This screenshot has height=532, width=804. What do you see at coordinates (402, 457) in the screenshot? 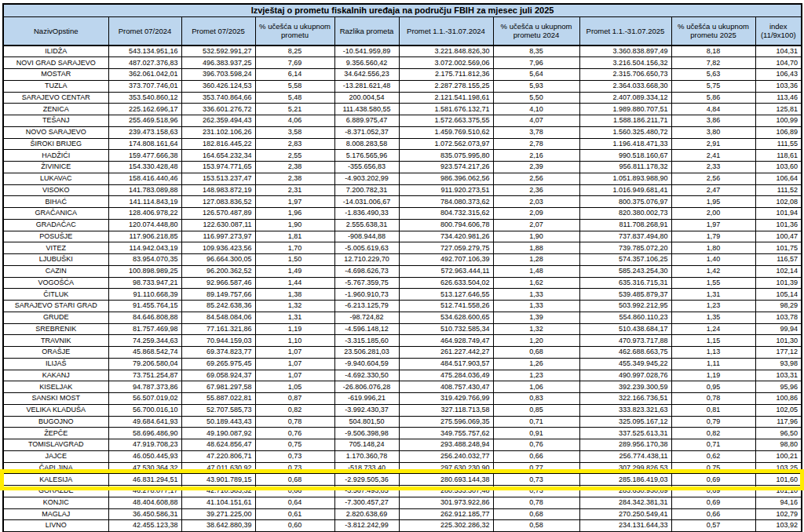
I see `table-row: JAJCE46.050.445,9347.220.806,710,731.170…` at bounding box center [402, 457].